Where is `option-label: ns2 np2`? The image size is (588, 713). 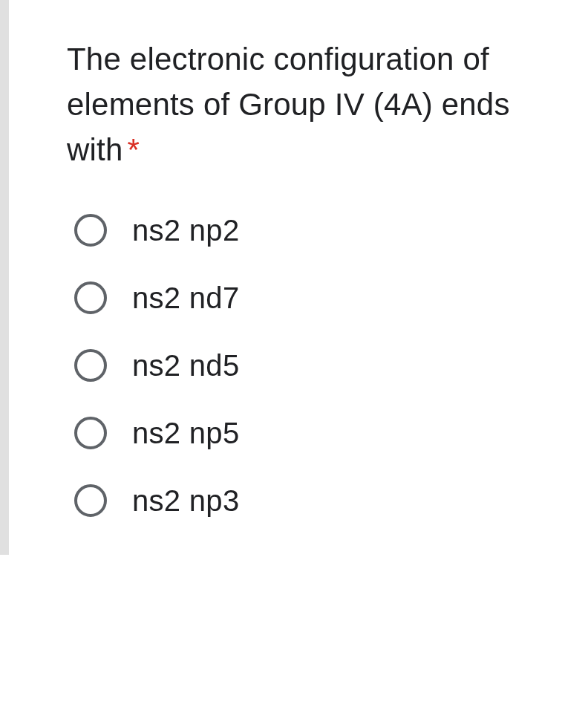
option-label: ns2 np2 is located at coordinates (186, 230).